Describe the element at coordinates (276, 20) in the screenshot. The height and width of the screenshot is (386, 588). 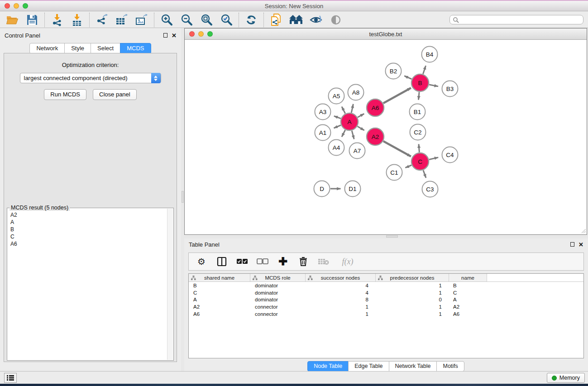
I see `clone-network-button` at that location.